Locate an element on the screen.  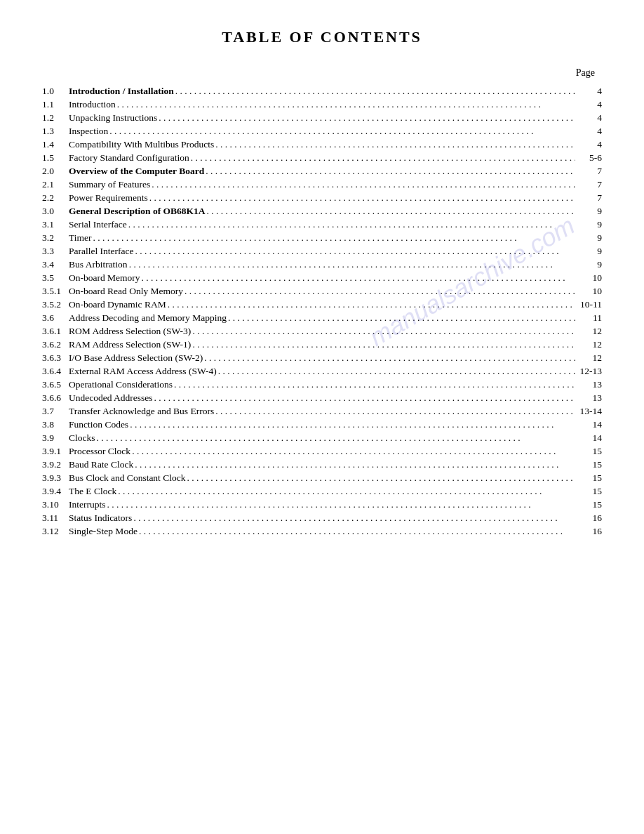
page-title: TABLE OF CONTENTS is located at coordinates (322, 37).